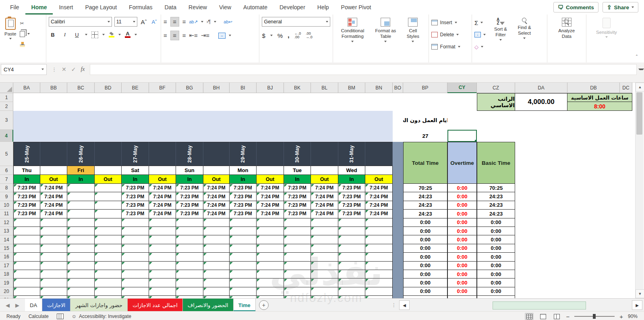 The height and width of the screenshot is (320, 644). I want to click on date-cell: 25-May, so click(27, 154).